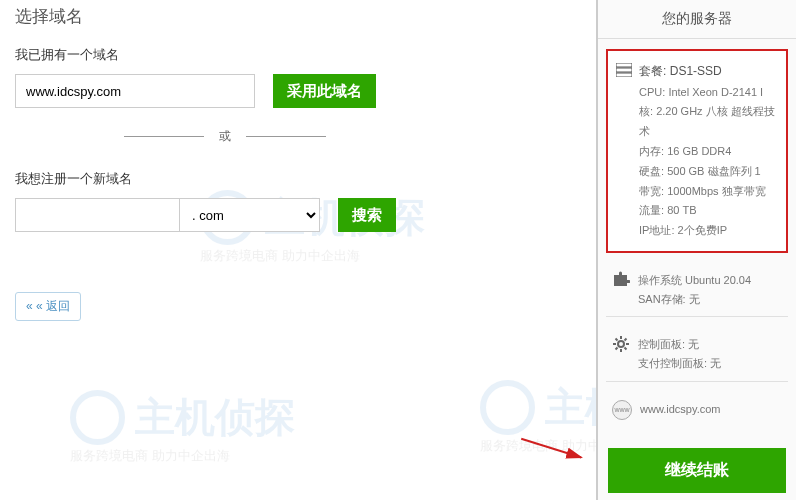 The image size is (796, 500). What do you see at coordinates (621, 344) in the screenshot?
I see `gear-icon` at bounding box center [621, 344].